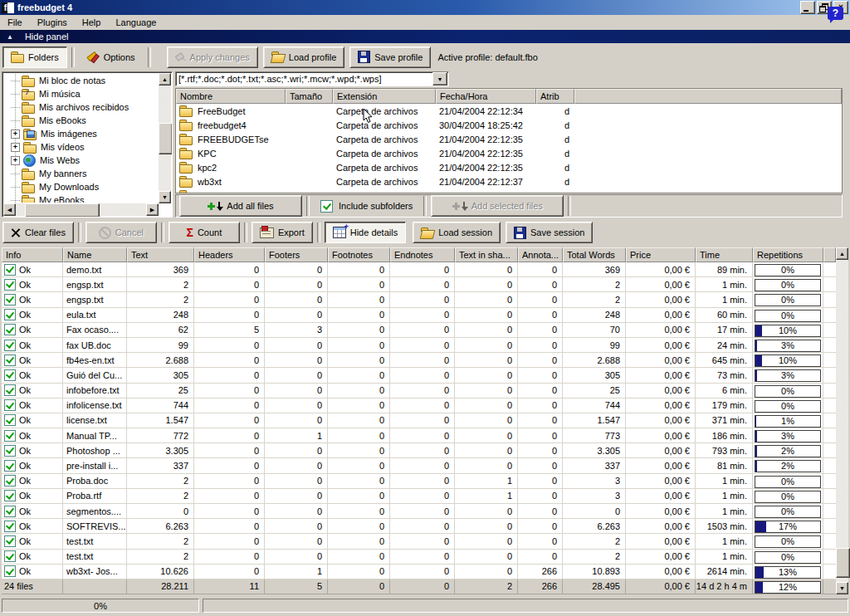  What do you see at coordinates (95, 255) in the screenshot?
I see `column-header: Name` at bounding box center [95, 255].